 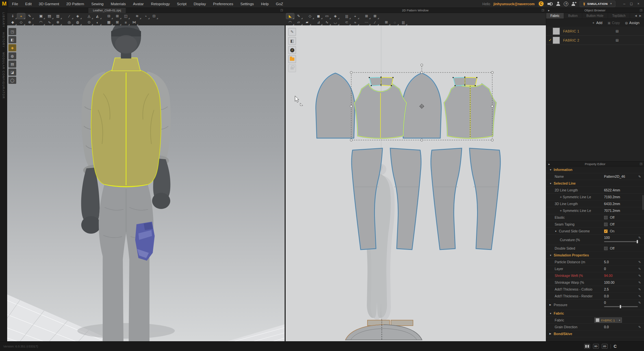 I want to click on property-grain-direction: Grain Direction0.0✎, so click(x=595, y=327).